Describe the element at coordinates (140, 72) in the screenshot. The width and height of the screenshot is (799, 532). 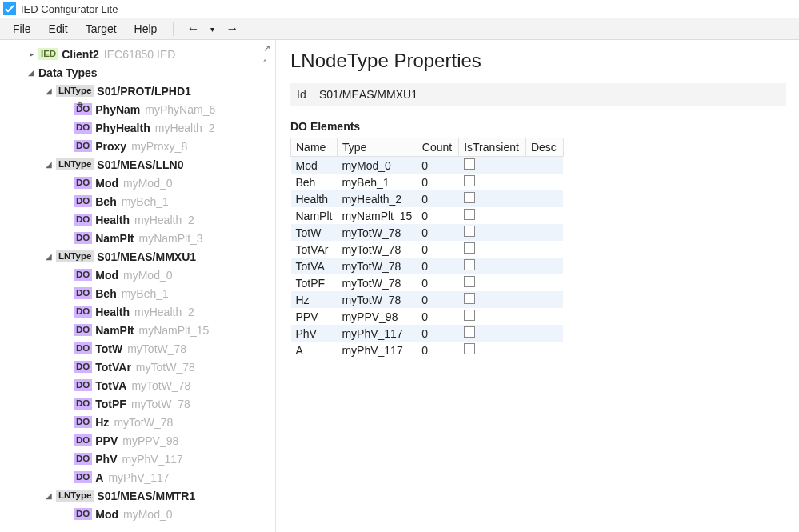
I see `tree-item-data-types: ◢Data Types` at that location.